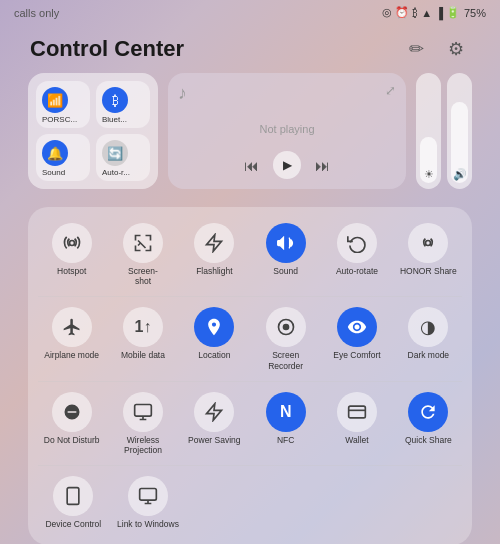  What do you see at coordinates (214, 412) in the screenshot?
I see `powersaving-icon` at bounding box center [214, 412].